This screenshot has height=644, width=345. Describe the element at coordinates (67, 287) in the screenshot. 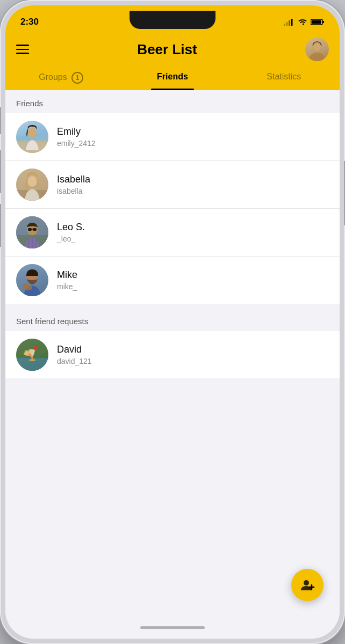

I see `person-username: mike_` at that location.